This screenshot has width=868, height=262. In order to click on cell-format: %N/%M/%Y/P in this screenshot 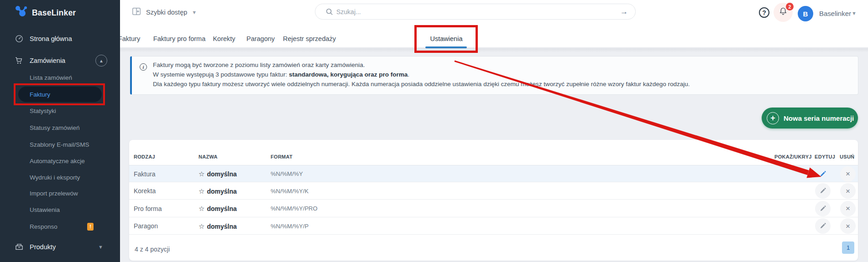, I will do `click(289, 226)`.